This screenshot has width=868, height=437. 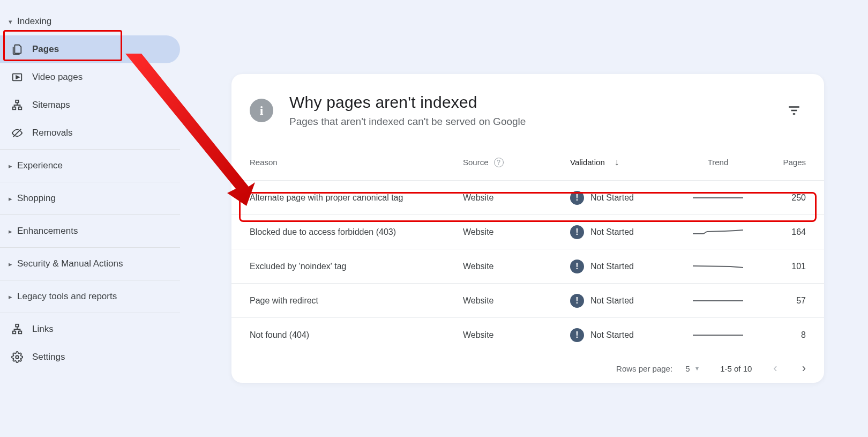 What do you see at coordinates (17, 105) in the screenshot?
I see `sitemap-icon` at bounding box center [17, 105].